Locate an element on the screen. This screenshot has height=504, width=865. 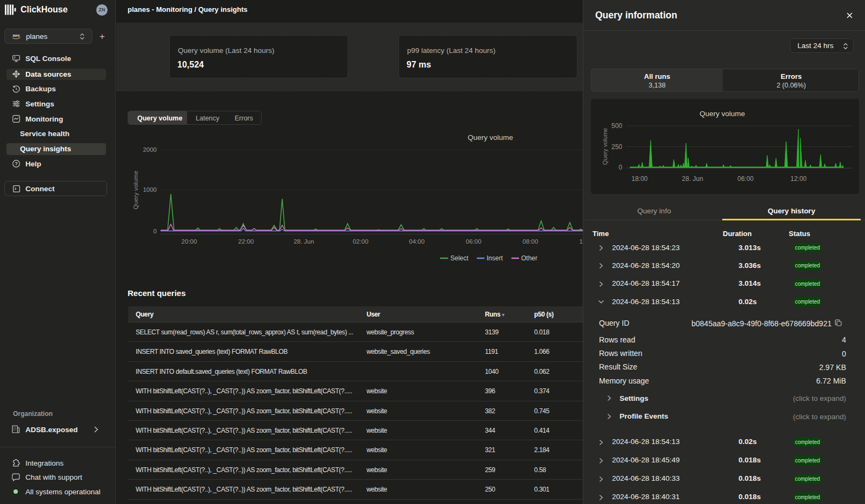
svg-text: Other is located at coordinates (529, 258).